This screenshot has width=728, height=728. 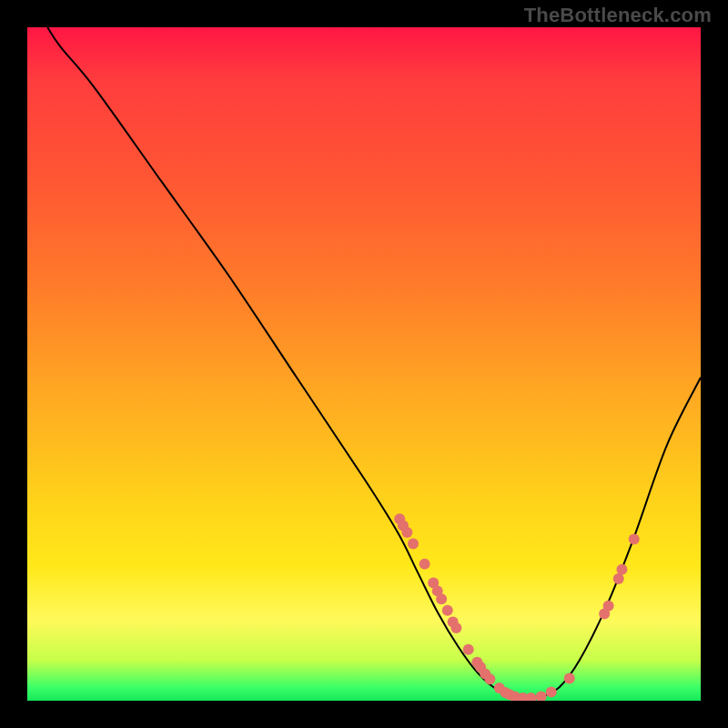 I want to click on curve-markers, so click(x=517, y=607).